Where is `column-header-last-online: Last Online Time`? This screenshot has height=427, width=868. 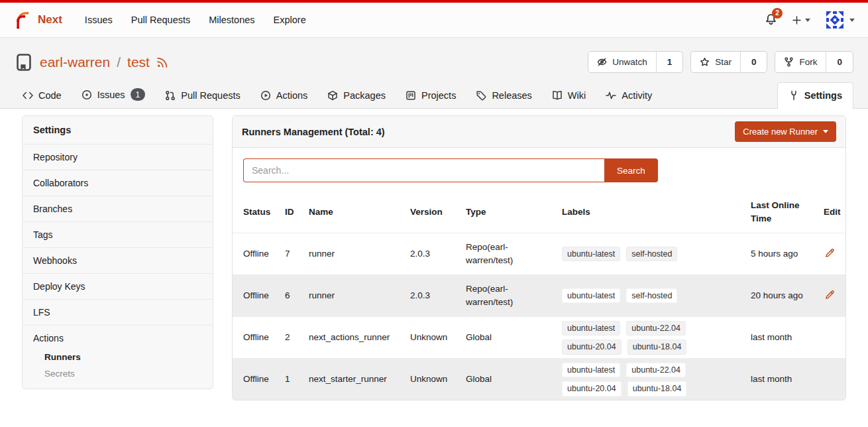
column-header-last-online: Last Online Time is located at coordinates (787, 212).